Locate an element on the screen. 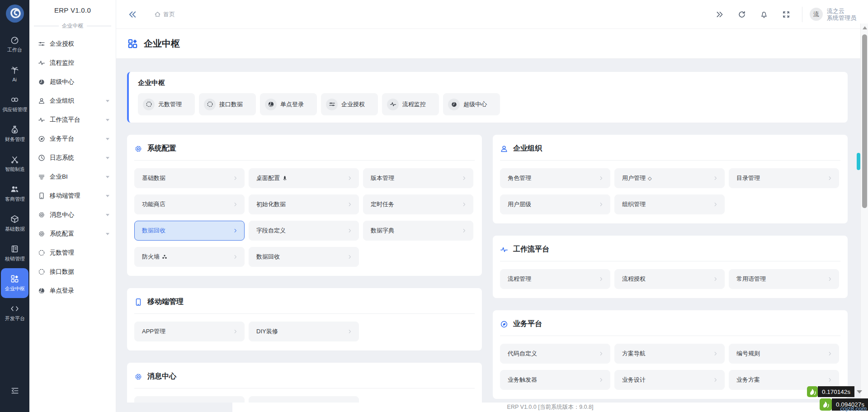  rail-item-label: 客商管理 is located at coordinates (14, 199).